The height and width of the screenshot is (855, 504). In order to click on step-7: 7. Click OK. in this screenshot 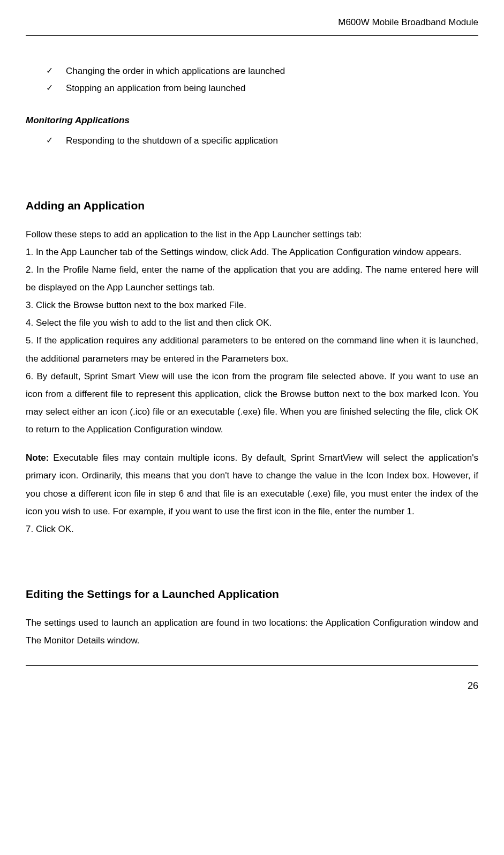, I will do `click(252, 529)`.